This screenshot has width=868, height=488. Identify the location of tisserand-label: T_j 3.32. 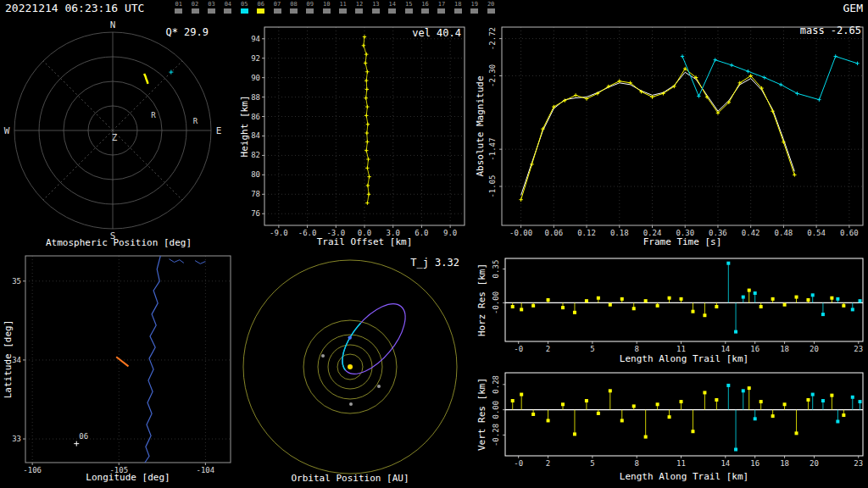
(407, 263).